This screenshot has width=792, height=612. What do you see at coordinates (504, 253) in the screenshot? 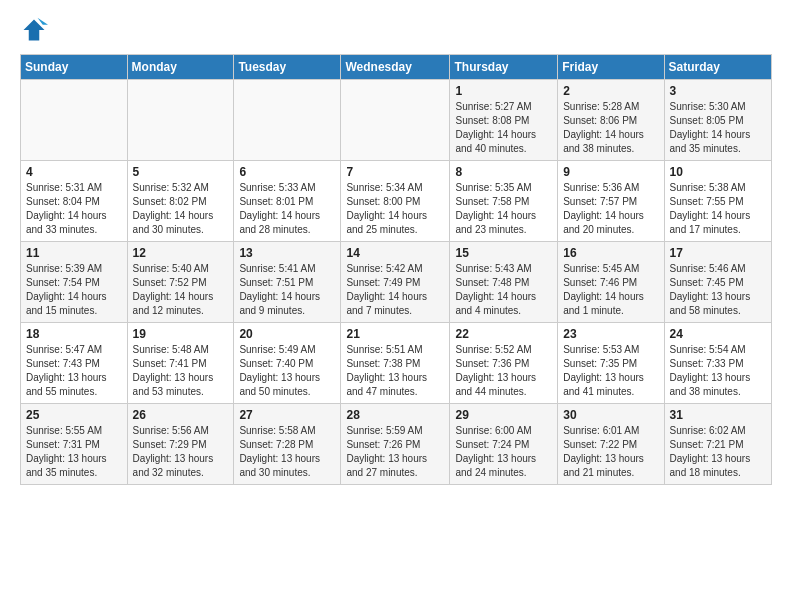
I see `day-number: 15` at bounding box center [504, 253].